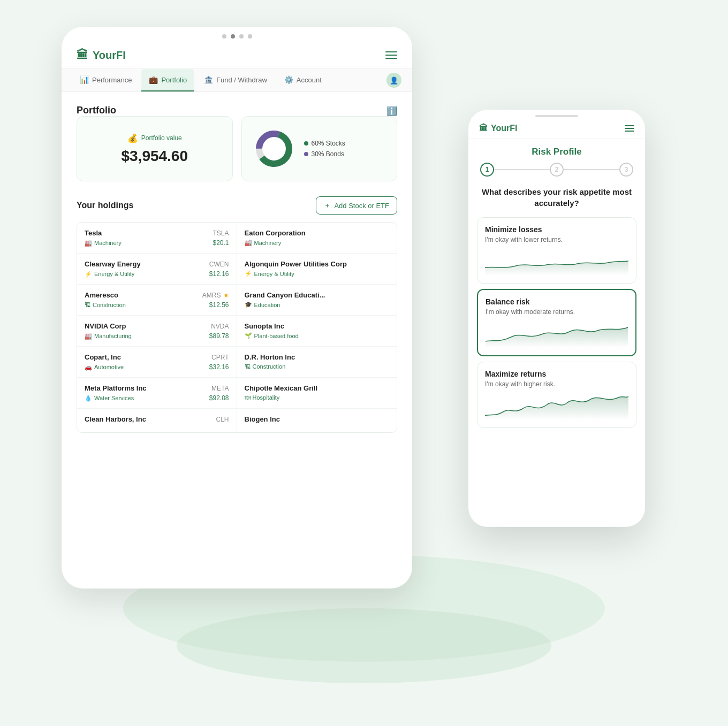  What do you see at coordinates (236, 80) in the screenshot?
I see `tab-fund-withdraw: 🏦 Fund / Withdraw` at bounding box center [236, 80].